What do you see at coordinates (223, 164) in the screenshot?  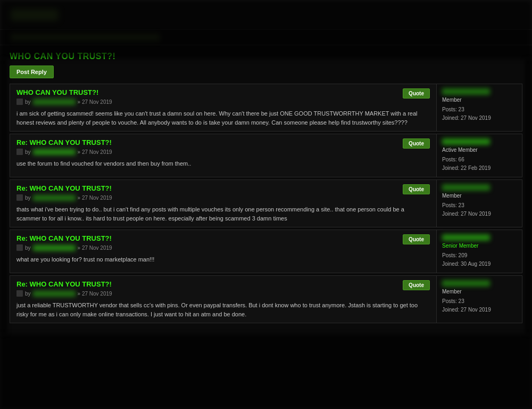 I see `post-body: use the forum to find vouched for vendor…` at bounding box center [223, 164].